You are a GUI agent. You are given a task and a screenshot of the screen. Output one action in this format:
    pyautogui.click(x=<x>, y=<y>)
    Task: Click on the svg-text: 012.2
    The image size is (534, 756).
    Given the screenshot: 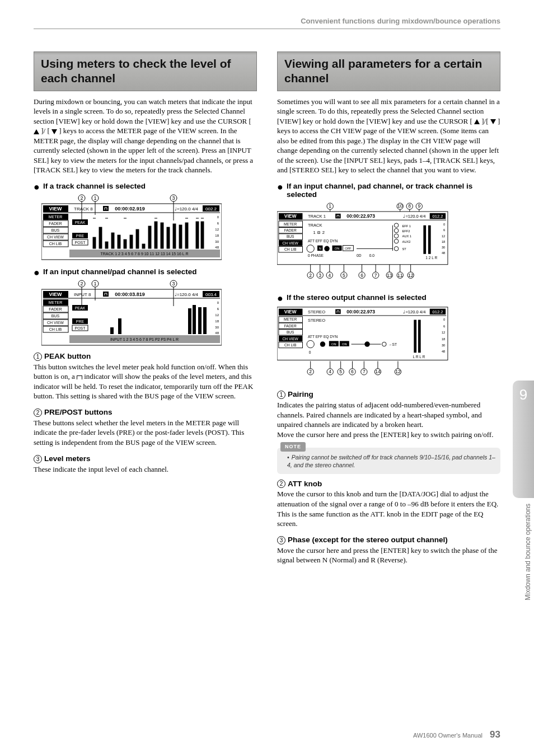 What is the action you would take?
    pyautogui.click(x=438, y=216)
    